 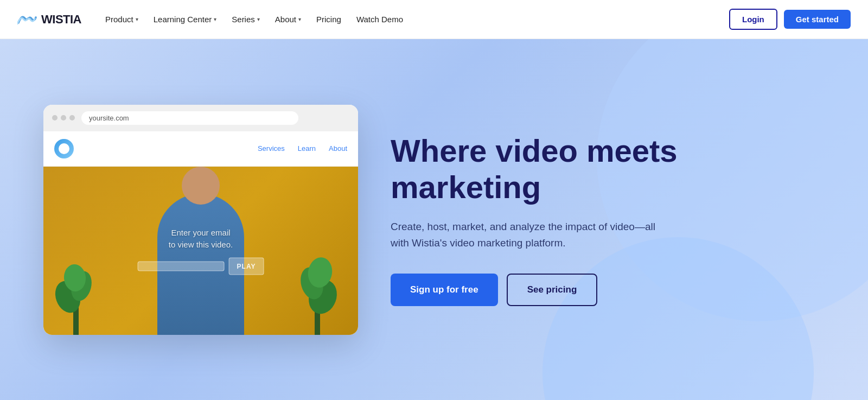 I want to click on header-left: WISTIA Product ▾ Learning Center ▾ Serie…, so click(x=214, y=20).